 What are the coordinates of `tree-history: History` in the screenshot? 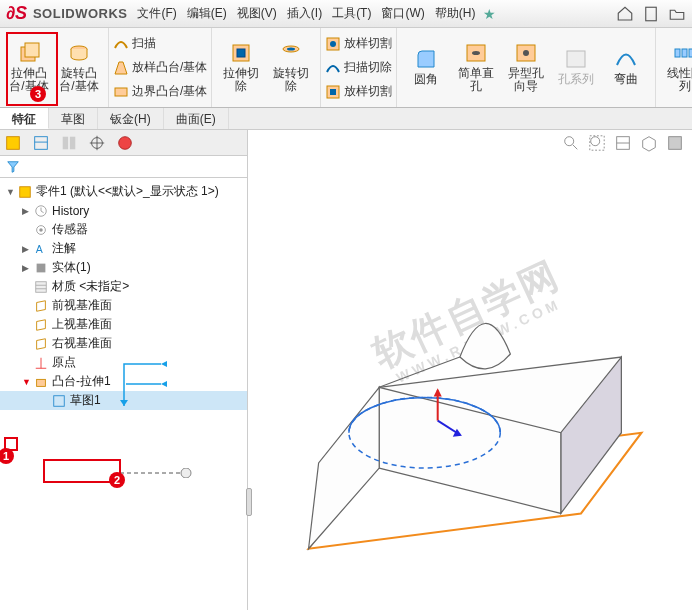 It's located at (124, 210).